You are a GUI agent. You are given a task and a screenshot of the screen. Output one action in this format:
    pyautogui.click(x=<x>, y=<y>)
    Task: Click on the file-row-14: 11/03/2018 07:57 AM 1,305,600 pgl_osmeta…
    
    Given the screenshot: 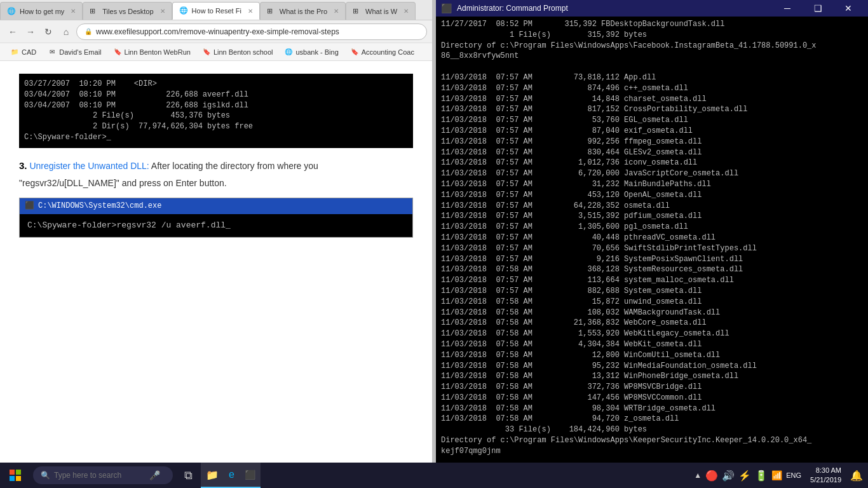 What is the action you would take?
    pyautogui.click(x=652, y=227)
    